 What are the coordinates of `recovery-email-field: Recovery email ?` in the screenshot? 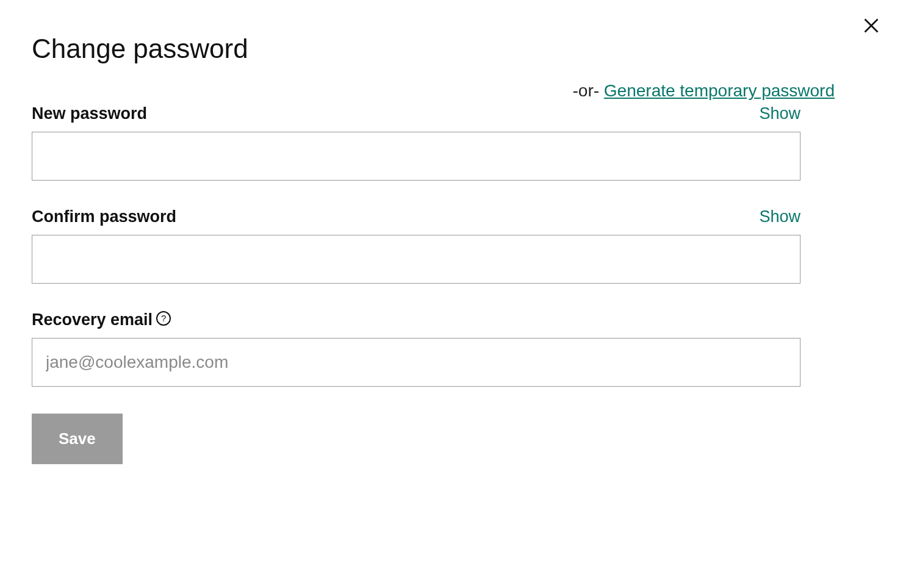 It's located at (416, 349).